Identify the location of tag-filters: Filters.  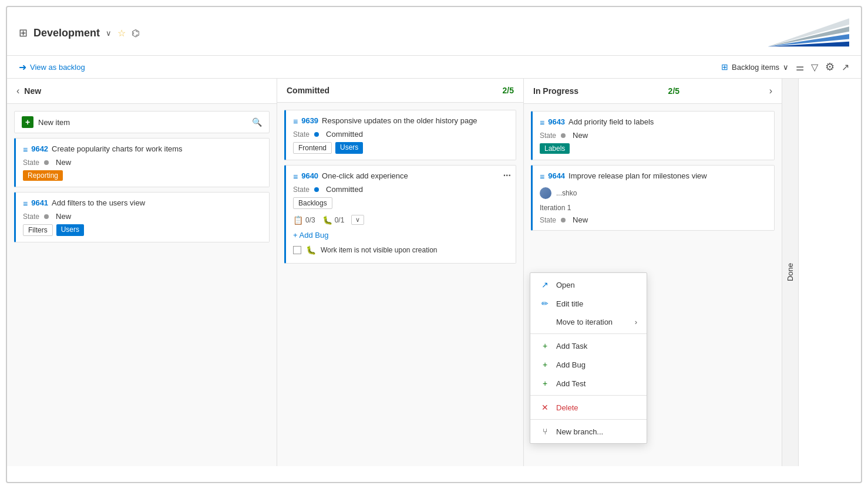
(38, 230).